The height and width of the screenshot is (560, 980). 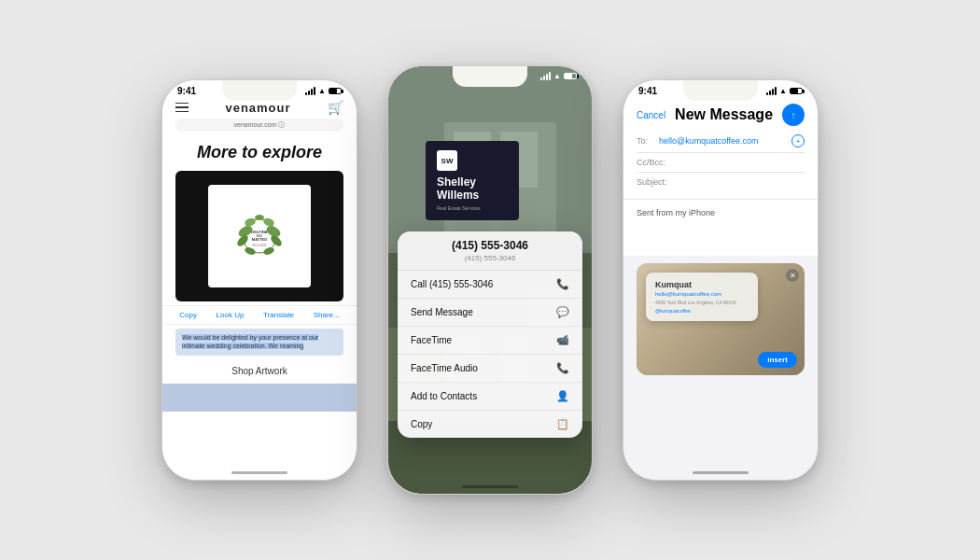 I want to click on mail-header: Cancel New Message ↑ To: hello@kumquatco…, so click(x=721, y=149).